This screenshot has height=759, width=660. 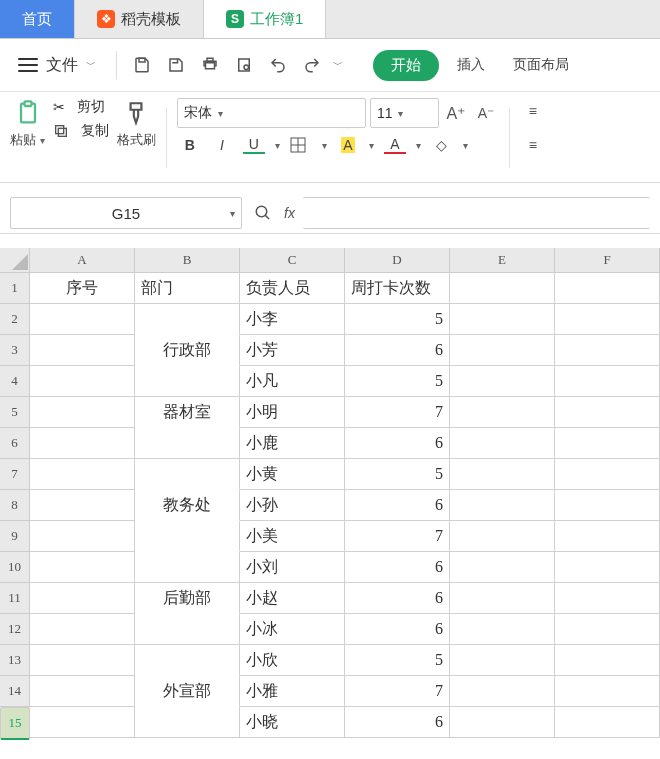 What do you see at coordinates (15, 288) in the screenshot?
I see `row-header: 1` at bounding box center [15, 288].